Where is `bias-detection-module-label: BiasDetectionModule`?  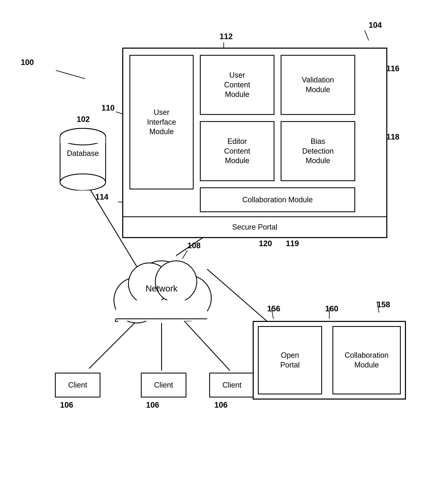
bias-detection-module-label: BiasDetectionModule is located at coordinates (318, 151).